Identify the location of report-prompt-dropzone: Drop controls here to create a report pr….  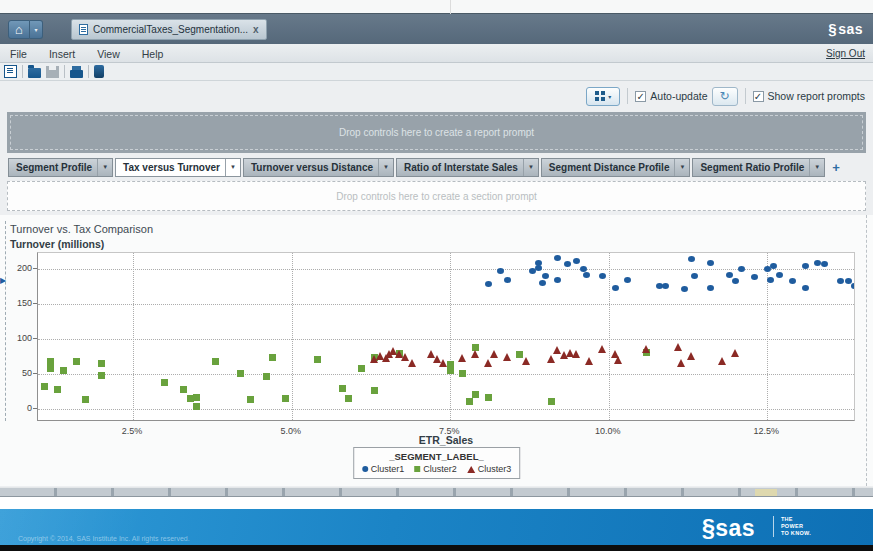
(436, 132).